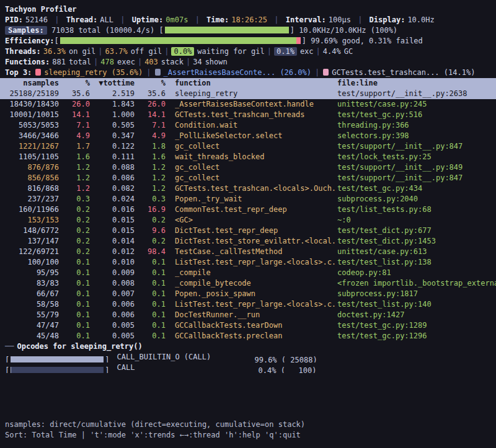  What do you see at coordinates (237, 72) in the screenshot?
I see `top-function-name: _AssertRaisesBaseConte... (26.0%)` at bounding box center [237, 72].